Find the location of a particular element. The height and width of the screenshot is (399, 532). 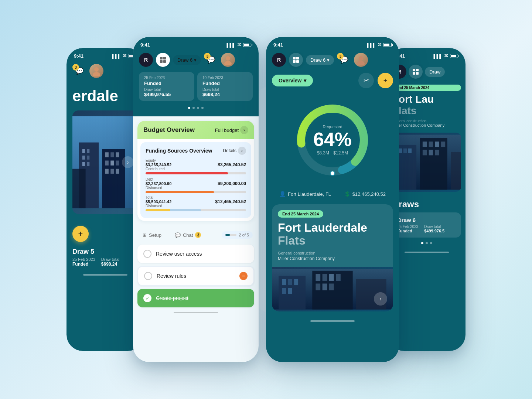

donut-amounts: $8.3M $12.5M is located at coordinates (332, 153).